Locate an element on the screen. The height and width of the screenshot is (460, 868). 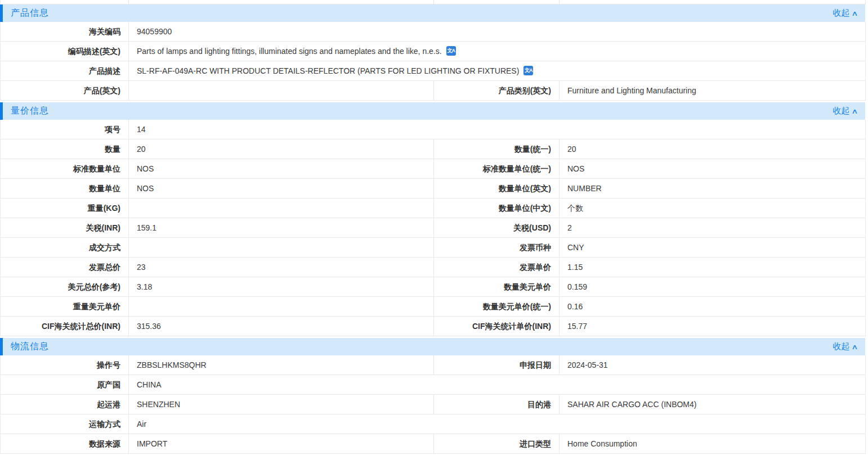
field-label: 关税(USD) is located at coordinates (496, 228).